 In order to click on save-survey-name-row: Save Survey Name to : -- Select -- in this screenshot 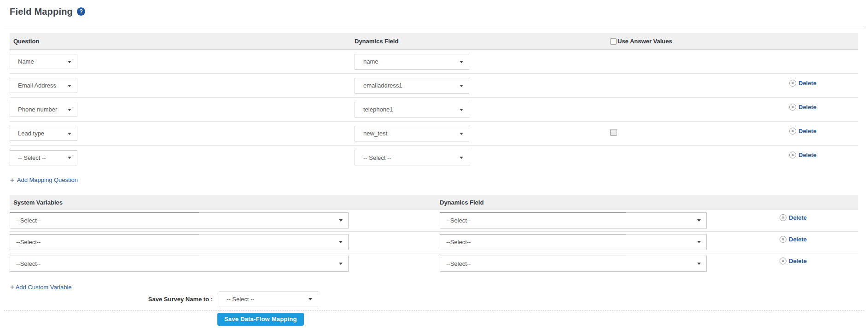, I will do `click(434, 299)`.